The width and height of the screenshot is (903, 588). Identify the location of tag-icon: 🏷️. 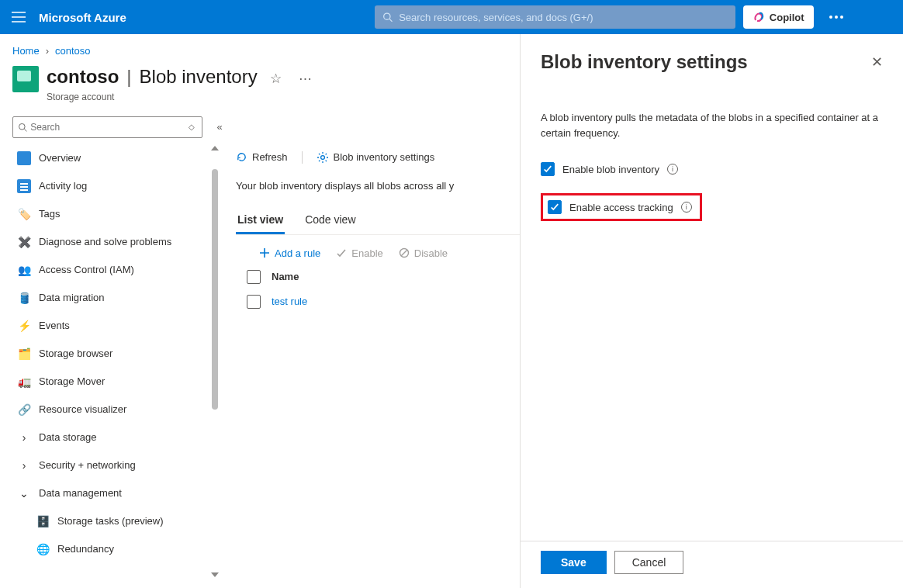
(24, 214).